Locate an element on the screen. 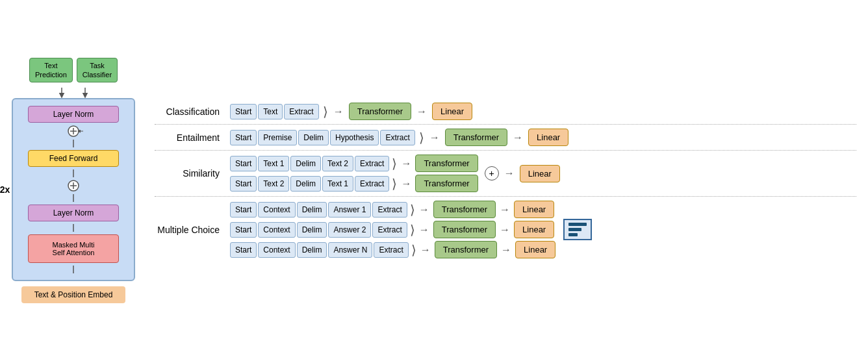 Image resolution: width=868 pixels, height=361 pixels. classification-label: Classification is located at coordinates (190, 112).